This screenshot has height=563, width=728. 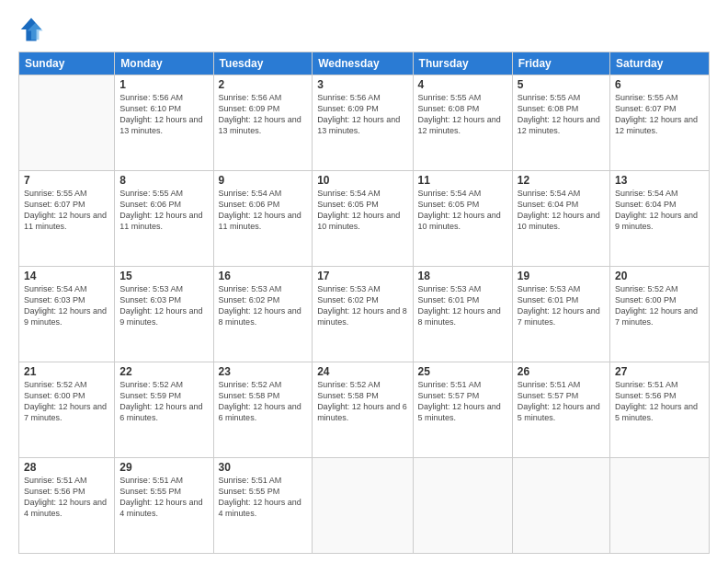 What do you see at coordinates (462, 123) in the screenshot?
I see `calendar-cell: 4Sunrise: 5:55 AM Sunset: 6:08 PM Daylig…` at bounding box center [462, 123].